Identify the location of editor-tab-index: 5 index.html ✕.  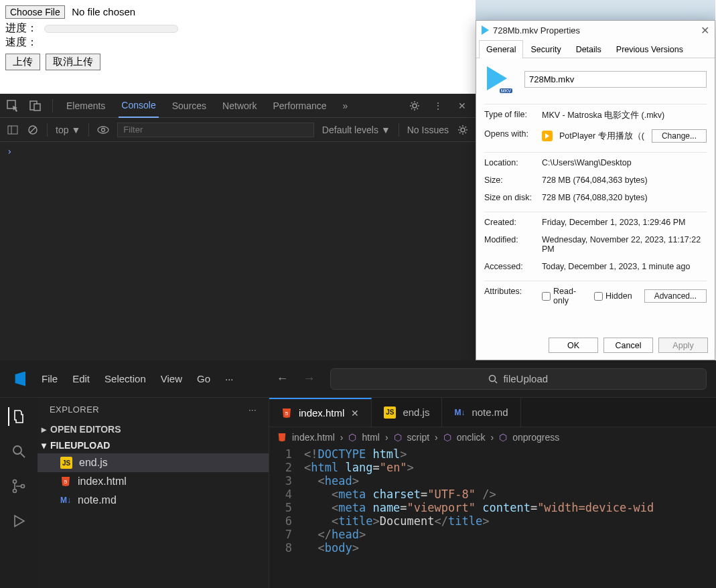
(320, 413).